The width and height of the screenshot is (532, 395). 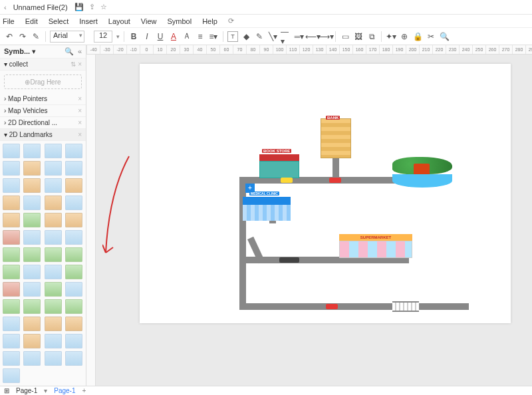 I want to click on menu-view: View, so click(x=149, y=21).